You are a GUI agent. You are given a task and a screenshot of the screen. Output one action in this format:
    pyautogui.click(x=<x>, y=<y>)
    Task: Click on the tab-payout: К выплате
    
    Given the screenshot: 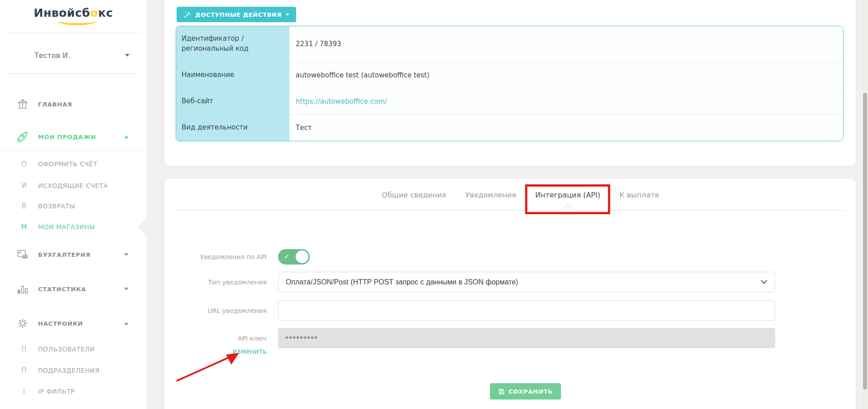 What is the action you would take?
    pyautogui.click(x=639, y=195)
    